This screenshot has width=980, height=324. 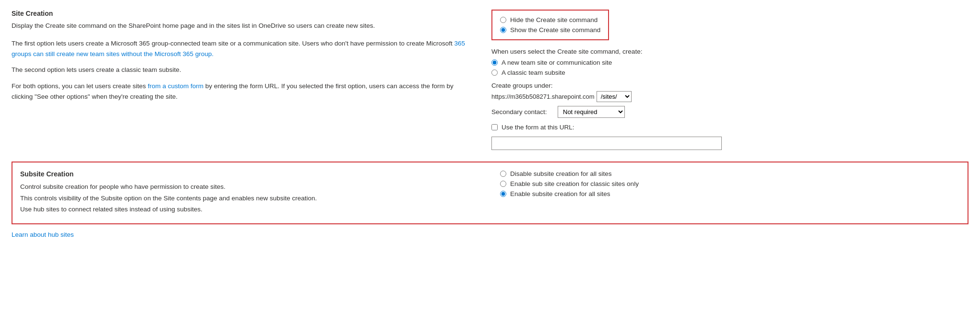 What do you see at coordinates (574, 184) in the screenshot?
I see `enable-classic-label: Enable sub site creation for classic sit…` at bounding box center [574, 184].